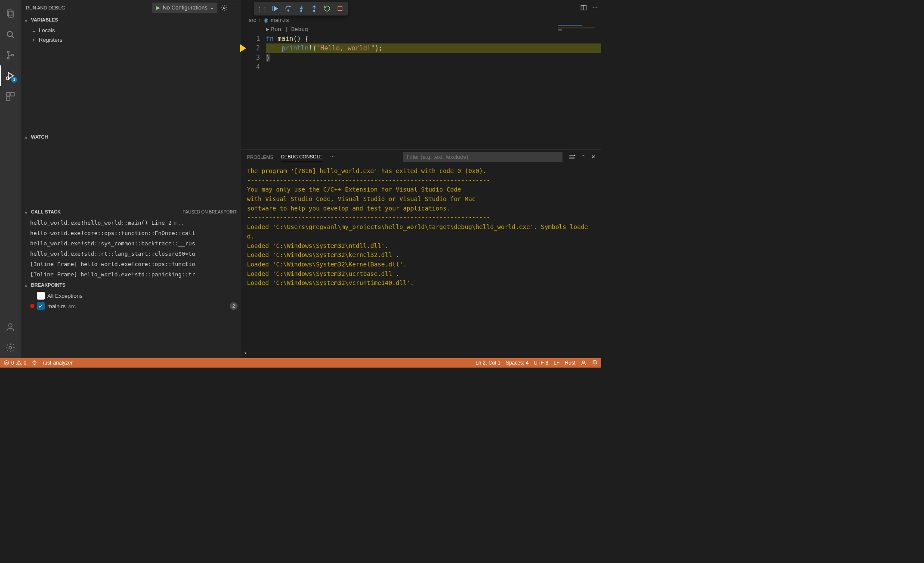 The image size is (924, 563). I want to click on status-errors: 0 0, so click(15, 363).